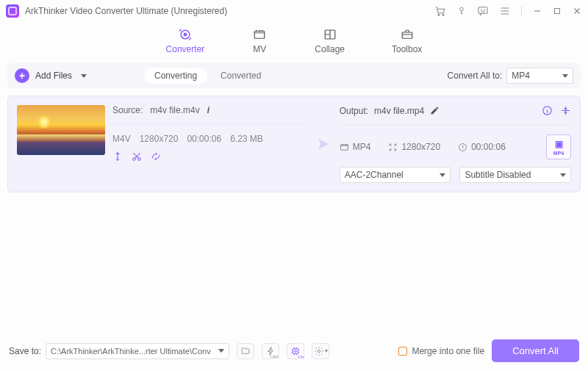 Image resolution: width=588 pixels, height=371 pixels. Describe the element at coordinates (185, 41) in the screenshot. I see `tab-converter: Converter` at that location.